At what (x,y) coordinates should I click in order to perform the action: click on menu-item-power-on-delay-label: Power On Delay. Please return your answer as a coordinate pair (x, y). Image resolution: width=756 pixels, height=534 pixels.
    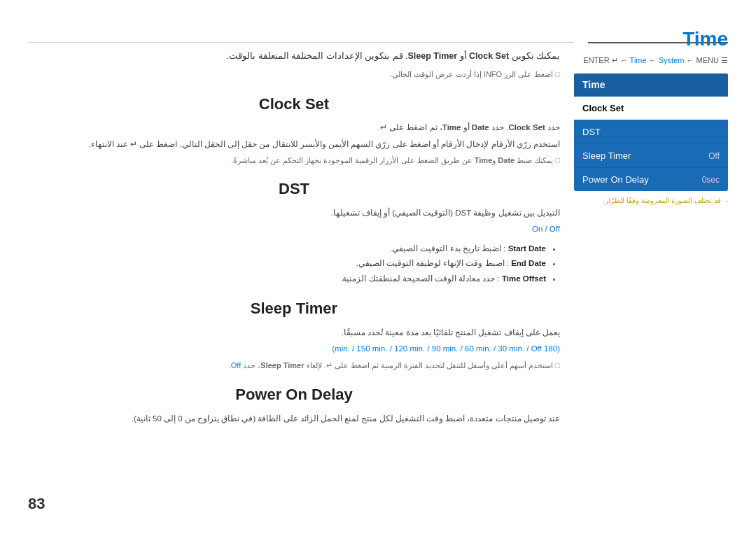
    Looking at the image, I should click on (616, 179).